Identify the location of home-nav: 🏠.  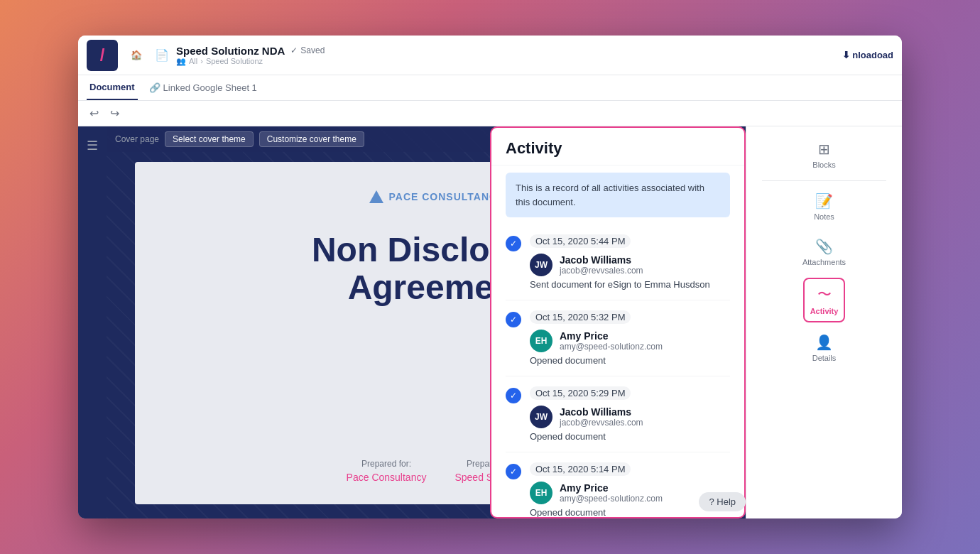
(136, 55).